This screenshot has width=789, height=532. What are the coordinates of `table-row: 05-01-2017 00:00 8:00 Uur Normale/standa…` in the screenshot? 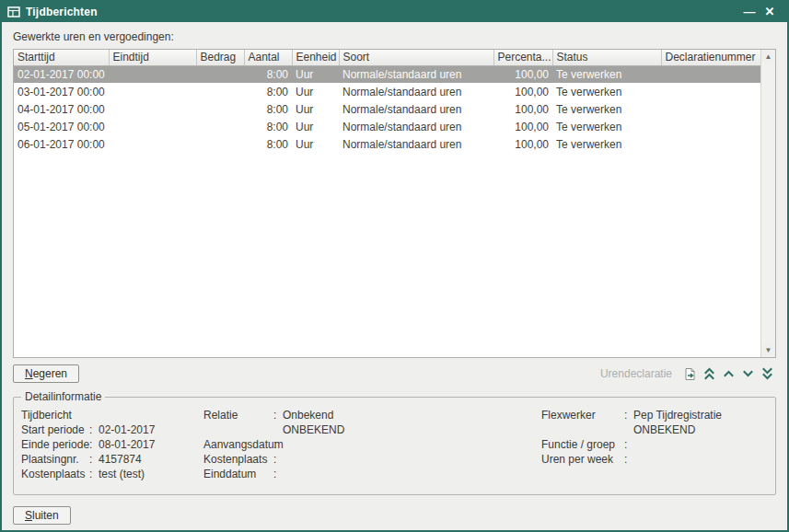 It's located at (387, 127).